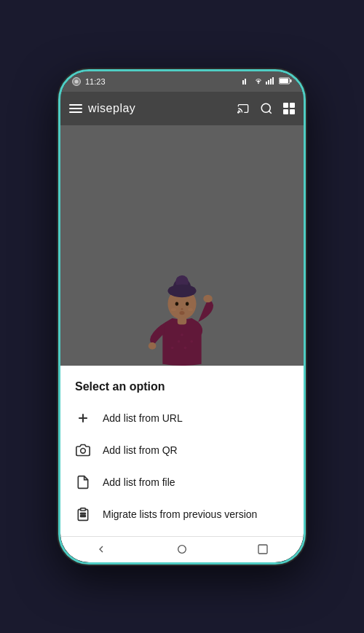 The width and height of the screenshot is (364, 633). I want to click on status-icons, so click(267, 82).